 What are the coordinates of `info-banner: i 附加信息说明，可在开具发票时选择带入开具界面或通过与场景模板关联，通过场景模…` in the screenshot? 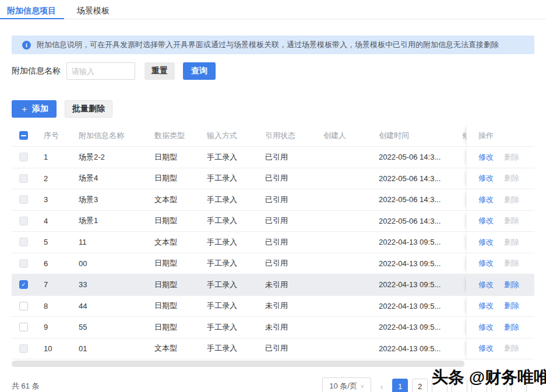 It's located at (273, 45).